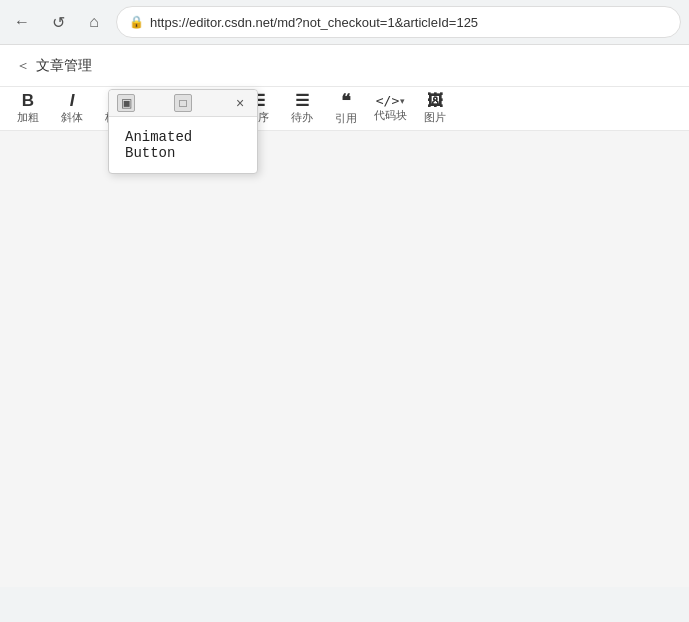  Describe the element at coordinates (344, 109) in the screenshot. I see `editor-toolbar: B 加粗 I 斜体 H 标题 S 删除线 ☰ 无序 ☰ 有序 ☰ 待办 ❝` at that location.